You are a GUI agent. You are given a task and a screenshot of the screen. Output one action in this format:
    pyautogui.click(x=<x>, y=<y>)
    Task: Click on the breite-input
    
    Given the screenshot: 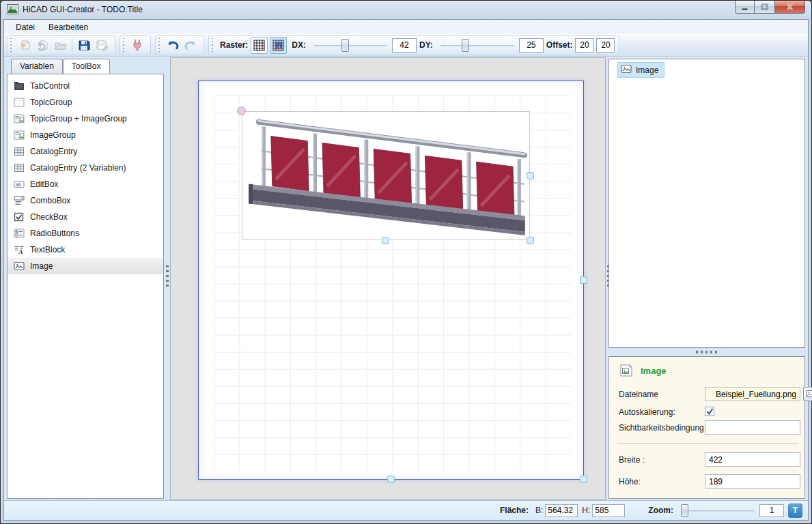 What is the action you would take?
    pyautogui.click(x=753, y=460)
    